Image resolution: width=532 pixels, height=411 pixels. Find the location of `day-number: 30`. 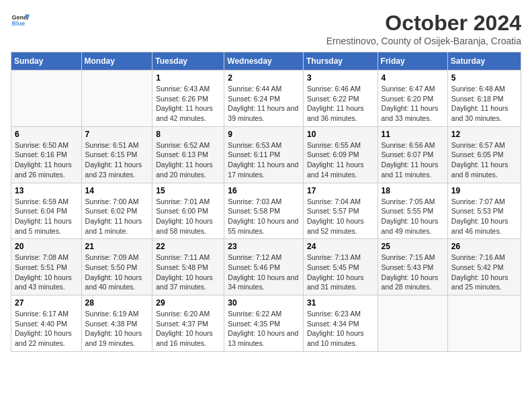

day-number: 30 is located at coordinates (263, 303).